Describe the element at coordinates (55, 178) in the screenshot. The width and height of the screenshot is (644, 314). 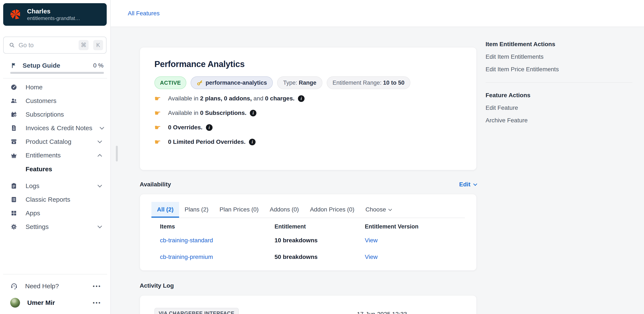
I see `menu-gap` at that location.